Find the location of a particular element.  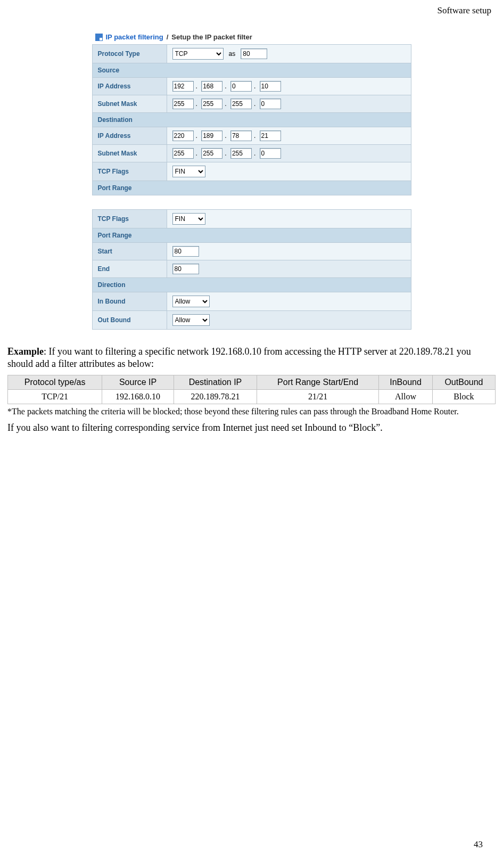

source-header: Source is located at coordinates (251, 70).